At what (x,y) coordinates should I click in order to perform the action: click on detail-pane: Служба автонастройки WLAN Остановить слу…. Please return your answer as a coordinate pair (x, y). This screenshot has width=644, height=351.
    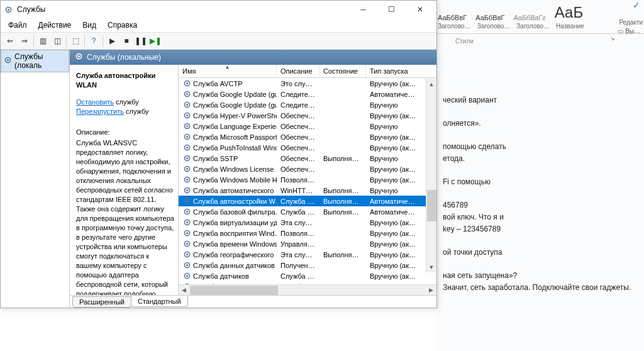
    Looking at the image, I should click on (124, 180).